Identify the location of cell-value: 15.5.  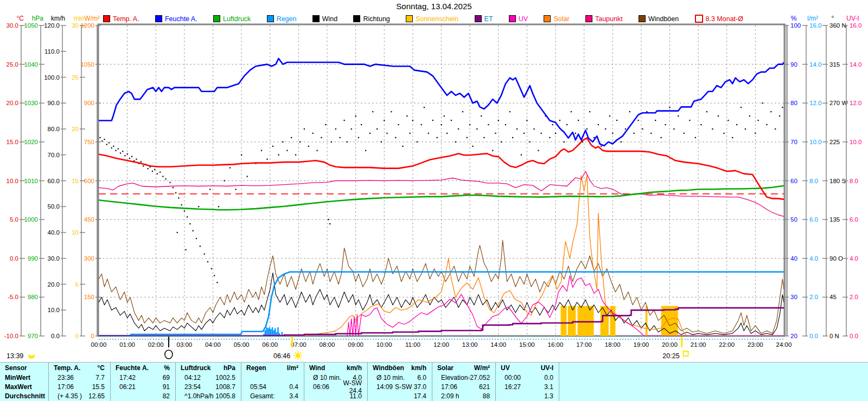
(101, 387).